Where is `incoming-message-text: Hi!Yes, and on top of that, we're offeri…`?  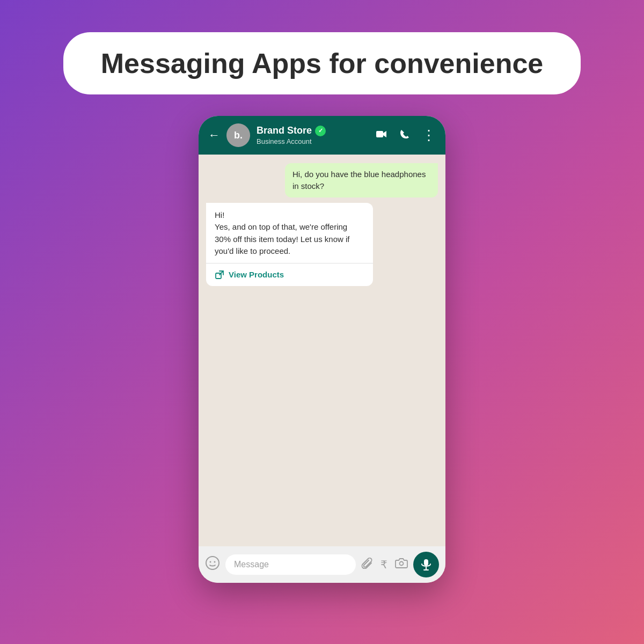
incoming-message-text: Hi!Yes, and on top of that, we're offeri… is located at coordinates (290, 233).